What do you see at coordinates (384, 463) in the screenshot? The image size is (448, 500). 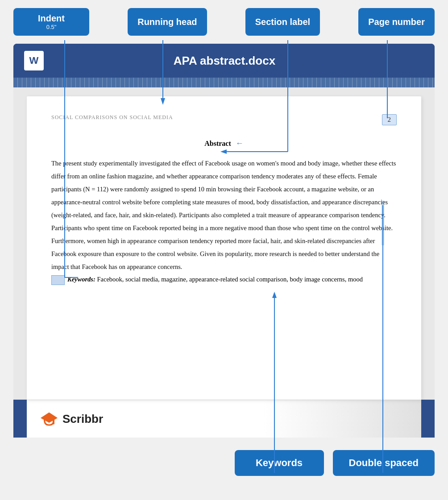 I see `double-spaced-button-label: Double spaced` at bounding box center [384, 463].